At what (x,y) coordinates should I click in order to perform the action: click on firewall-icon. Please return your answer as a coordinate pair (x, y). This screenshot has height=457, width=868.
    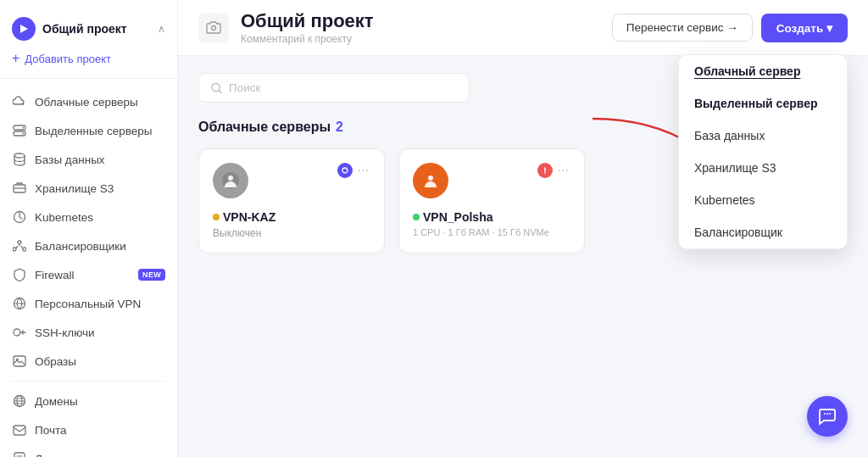
    Looking at the image, I should click on (19, 275).